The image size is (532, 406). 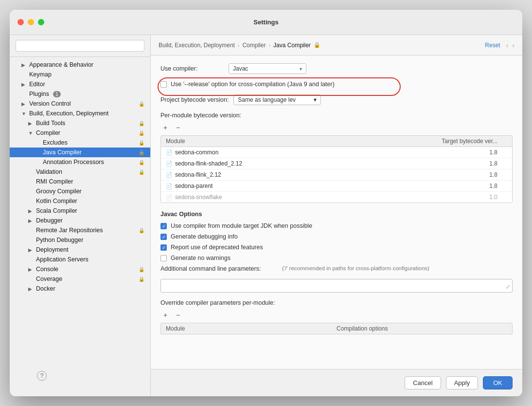 What do you see at coordinates (20, 22) in the screenshot?
I see `close-button` at bounding box center [20, 22].